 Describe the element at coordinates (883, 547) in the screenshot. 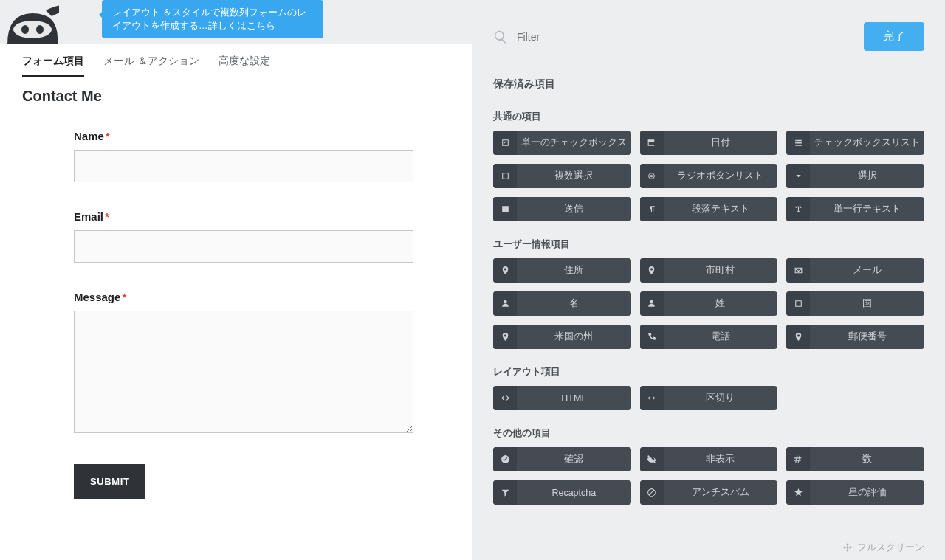

I see `fullscreen-toggle: フルスクリーン` at that location.